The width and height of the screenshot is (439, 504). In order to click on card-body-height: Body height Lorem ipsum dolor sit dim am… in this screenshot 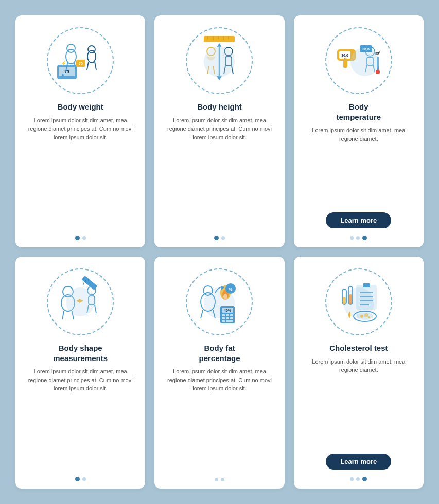, I will do `click(219, 132)`.